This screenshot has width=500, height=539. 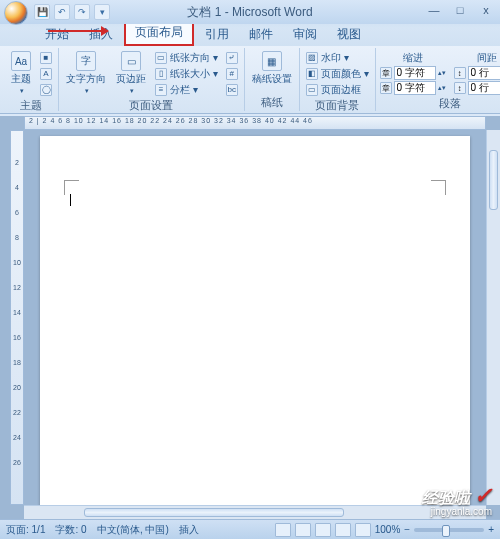 I want to click on page-border-button: ▭页面边框, so click(x=338, y=90).